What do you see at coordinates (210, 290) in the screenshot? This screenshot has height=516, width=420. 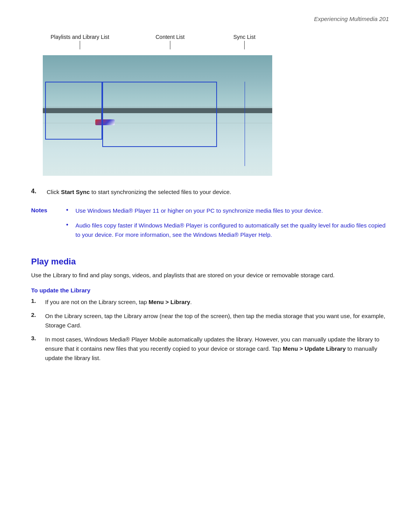 I see `to-update-library-heading: To update the Library` at bounding box center [210, 290].